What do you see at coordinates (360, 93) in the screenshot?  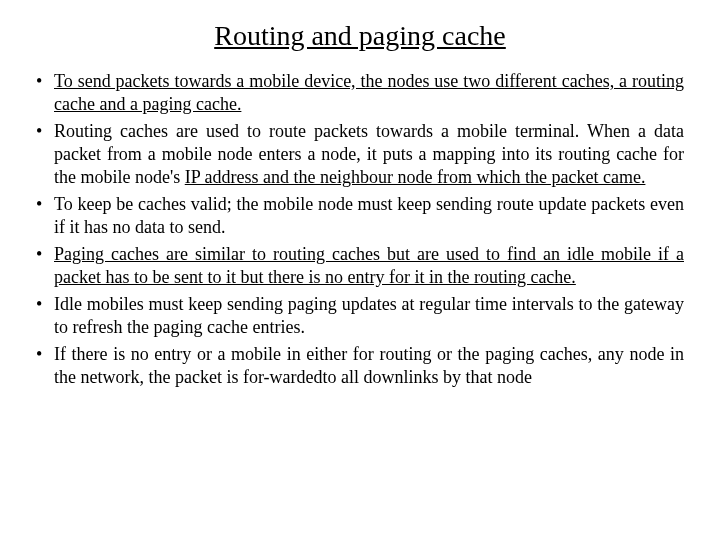 I see `list-item: To send packets towards a mobile device,…` at bounding box center [360, 93].